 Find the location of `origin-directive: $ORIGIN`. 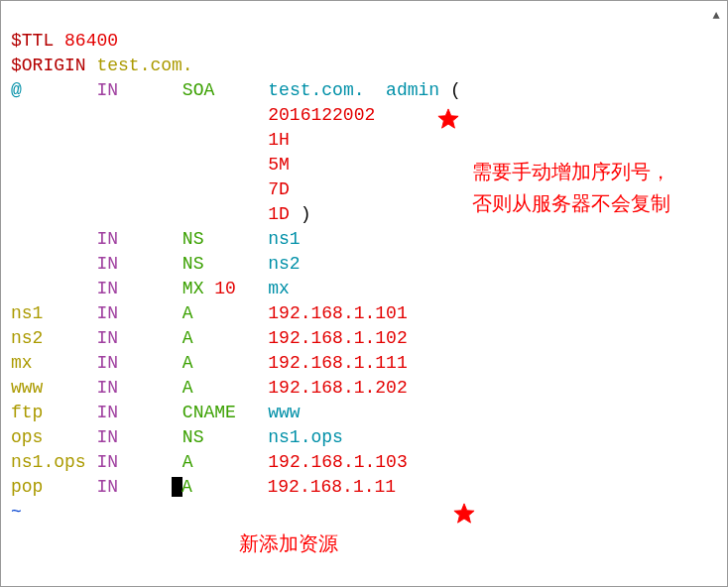

origin-directive: $ORIGIN is located at coordinates (49, 65).